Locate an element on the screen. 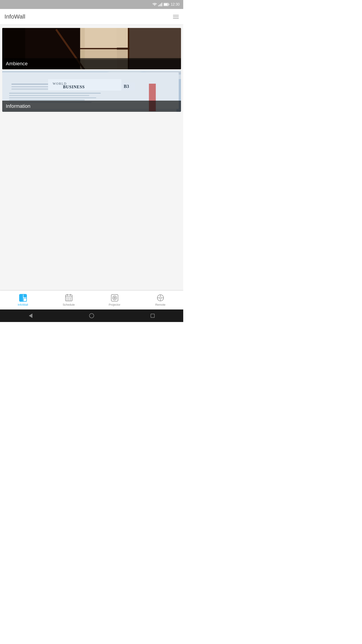 The image size is (362, 644). nav-item-infowall: InfoWall is located at coordinates (23, 300).